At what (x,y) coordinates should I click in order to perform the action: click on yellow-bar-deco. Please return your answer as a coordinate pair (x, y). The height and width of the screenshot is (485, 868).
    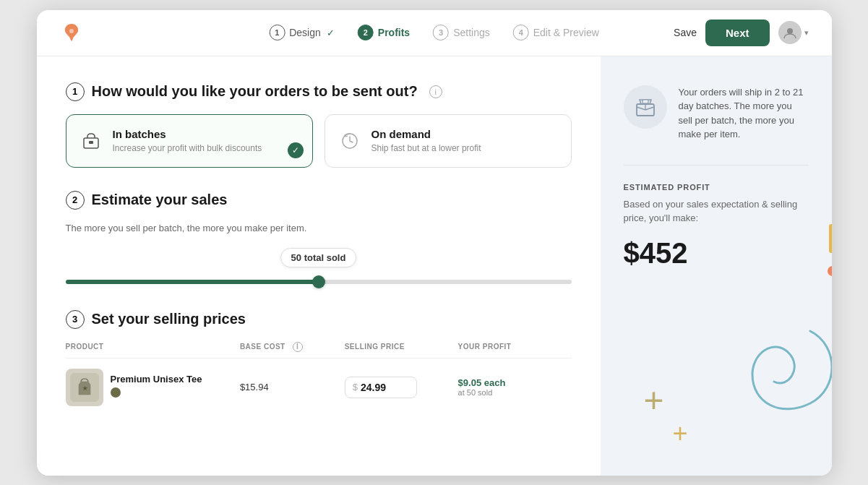
    Looking at the image, I should click on (830, 239).